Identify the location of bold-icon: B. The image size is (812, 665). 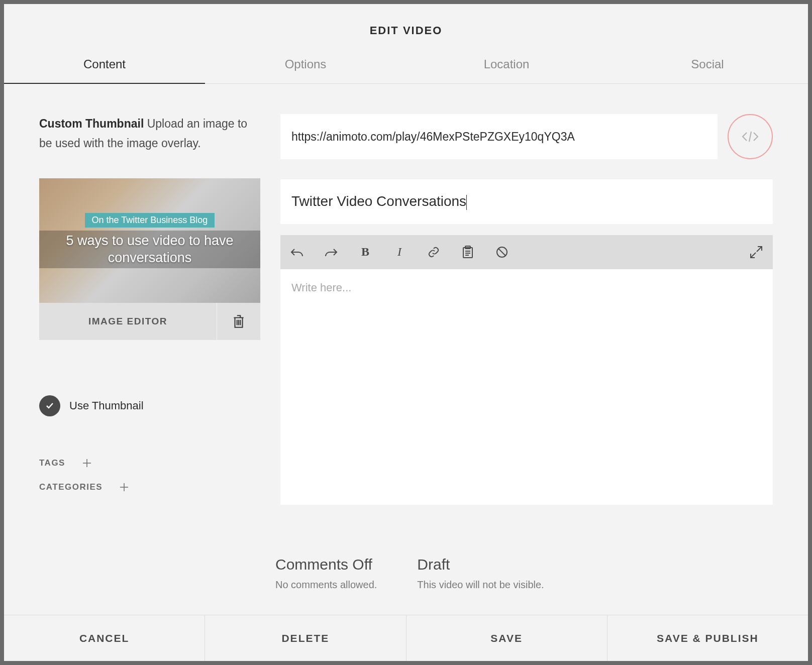
(365, 252).